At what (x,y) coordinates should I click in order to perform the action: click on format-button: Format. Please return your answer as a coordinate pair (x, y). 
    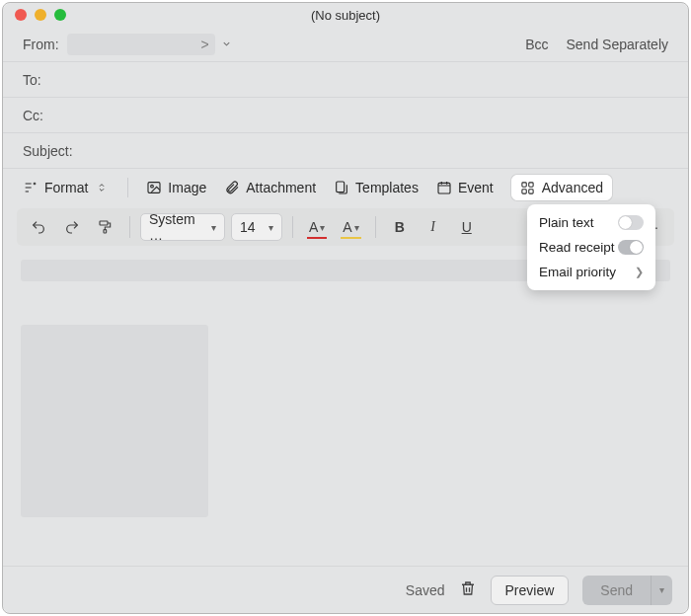
    Looking at the image, I should click on (66, 188).